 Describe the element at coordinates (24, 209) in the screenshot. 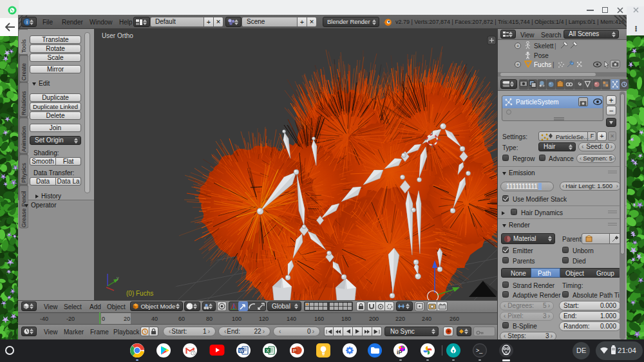

I see `svg-text: Grease Pencil` at that location.